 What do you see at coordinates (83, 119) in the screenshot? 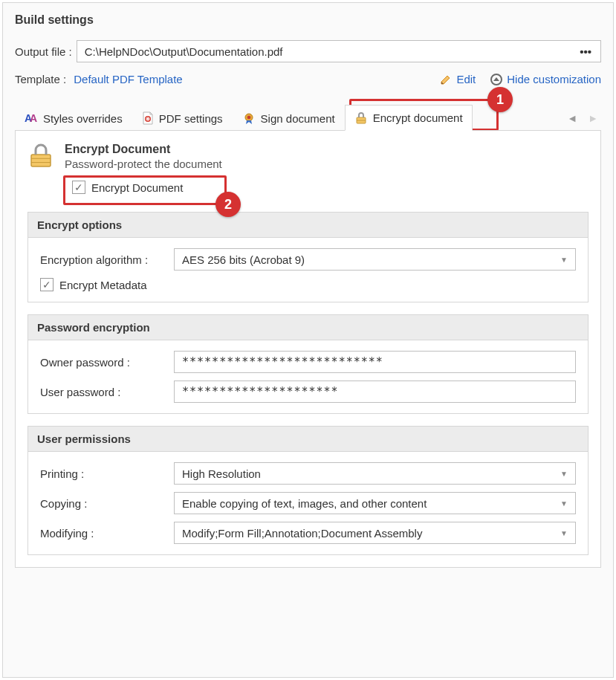
I see `tab-label: Styles overrides` at bounding box center [83, 119].